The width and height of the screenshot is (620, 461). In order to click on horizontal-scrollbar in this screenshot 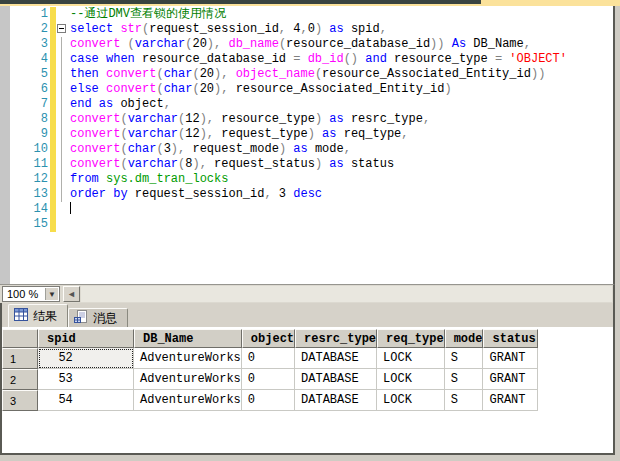, I will do `click(346, 294)`.